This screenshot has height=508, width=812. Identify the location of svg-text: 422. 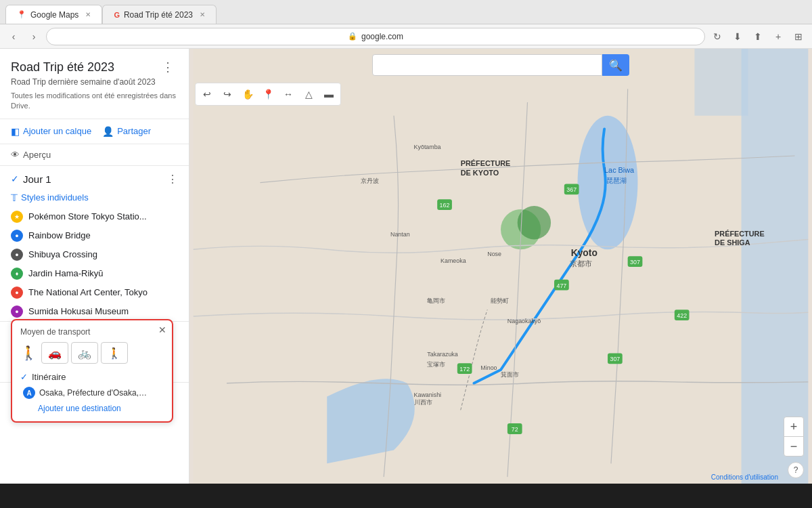
(682, 316).